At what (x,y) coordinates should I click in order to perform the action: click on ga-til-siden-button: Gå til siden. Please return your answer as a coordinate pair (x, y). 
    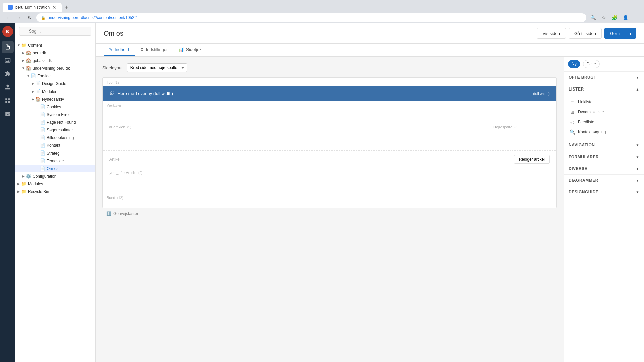
    Looking at the image, I should click on (585, 34).